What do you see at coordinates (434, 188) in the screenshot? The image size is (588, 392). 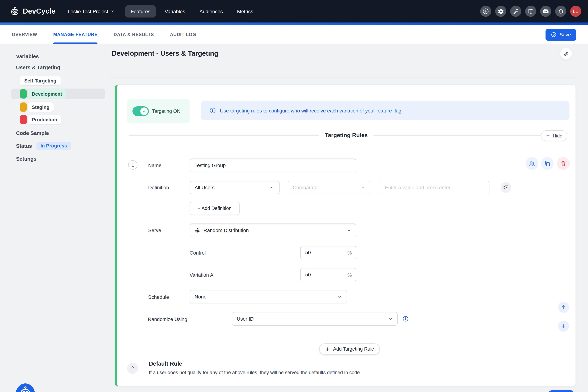 I see `definition-value-input` at bounding box center [434, 188].